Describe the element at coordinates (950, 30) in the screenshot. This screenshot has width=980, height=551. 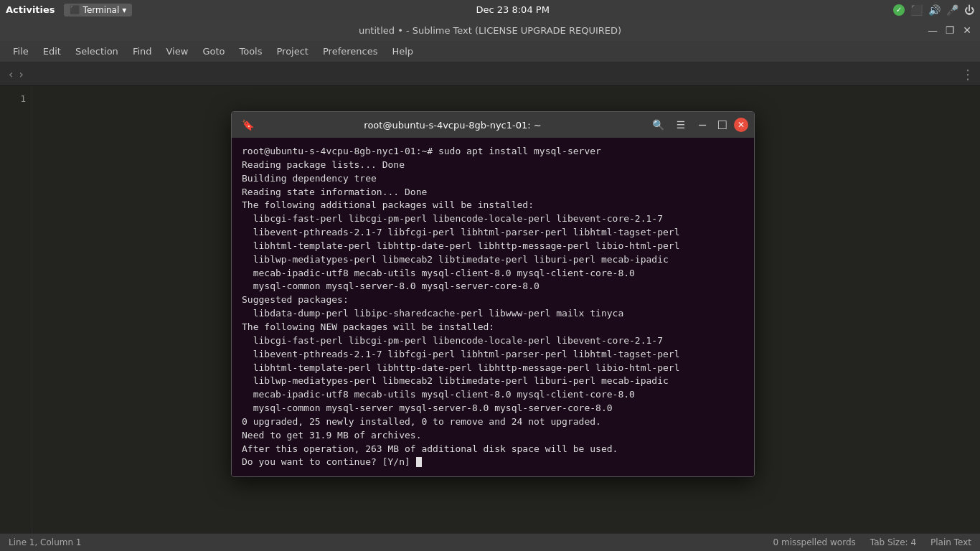
I see `maximize-button: ❐` at that location.